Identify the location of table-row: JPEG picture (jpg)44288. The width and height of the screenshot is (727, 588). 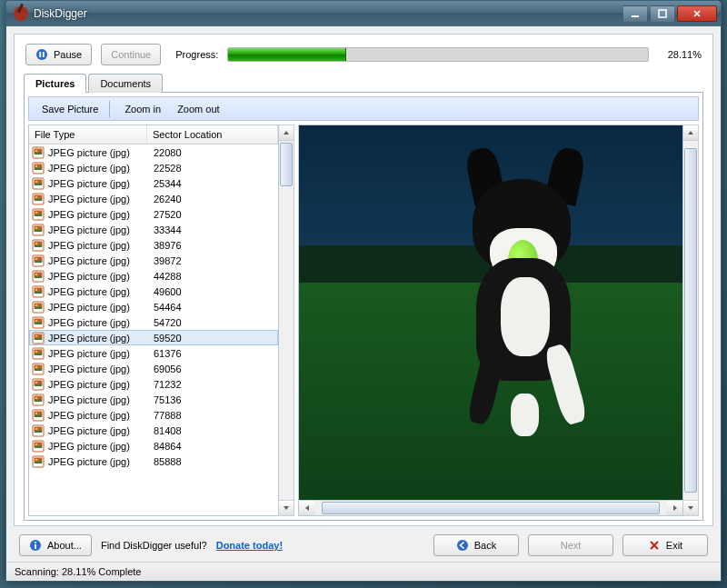
(154, 276).